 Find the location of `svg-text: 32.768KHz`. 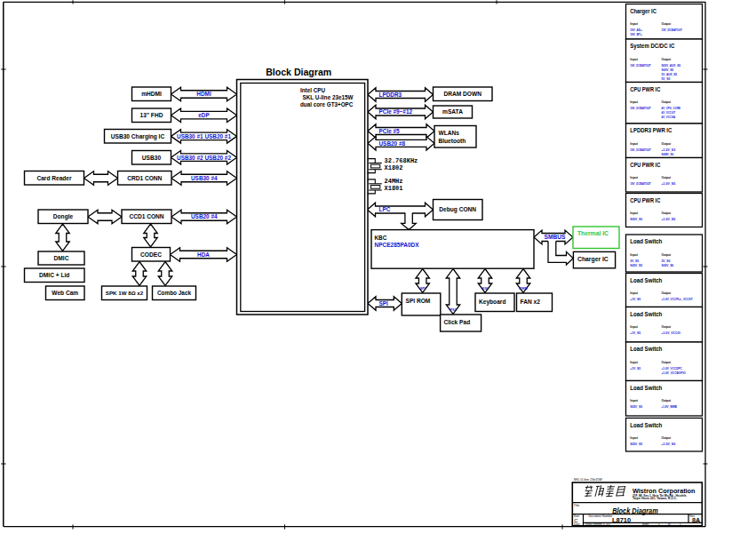

svg-text: 32.768KHz is located at coordinates (402, 161).